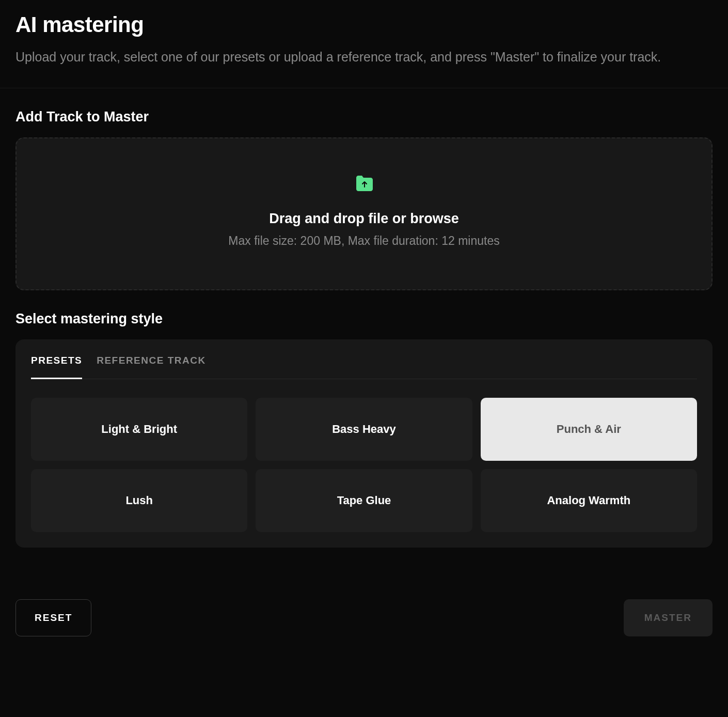 The width and height of the screenshot is (728, 717). What do you see at coordinates (364, 183) in the screenshot?
I see `upload-folder-icon` at bounding box center [364, 183].